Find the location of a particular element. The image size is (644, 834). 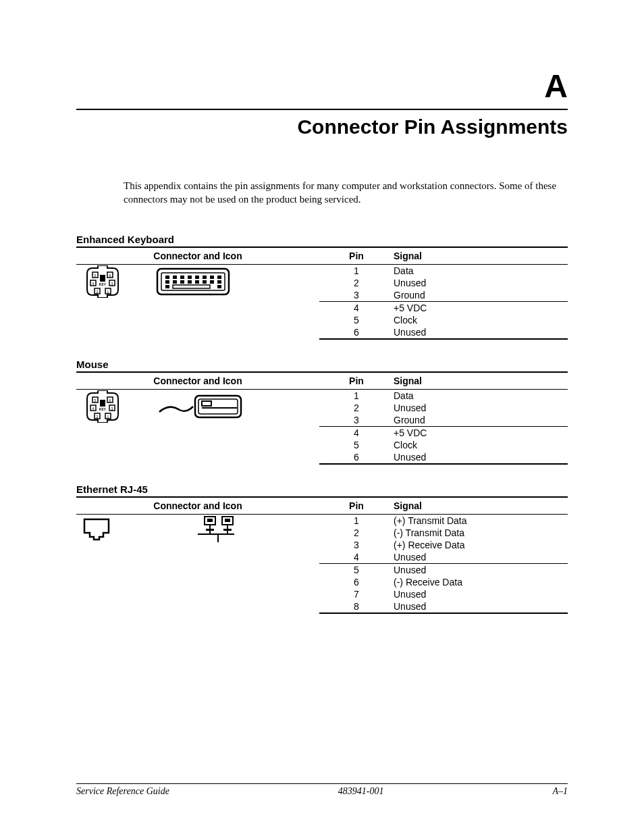

table-cell: (+) Receive Data is located at coordinates (481, 545).